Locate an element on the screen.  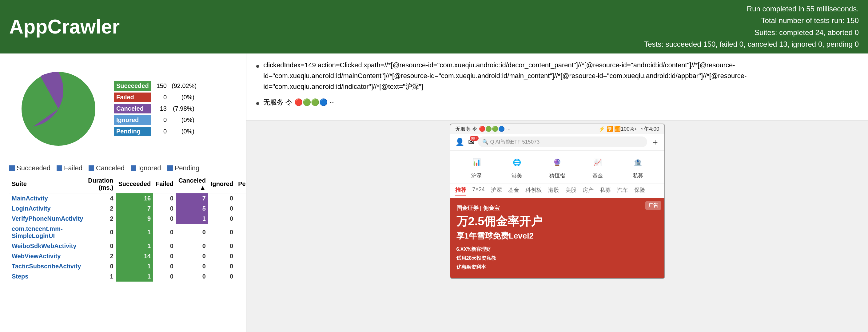
legend-pct-succeeded: (92.02%) is located at coordinates (183, 86).